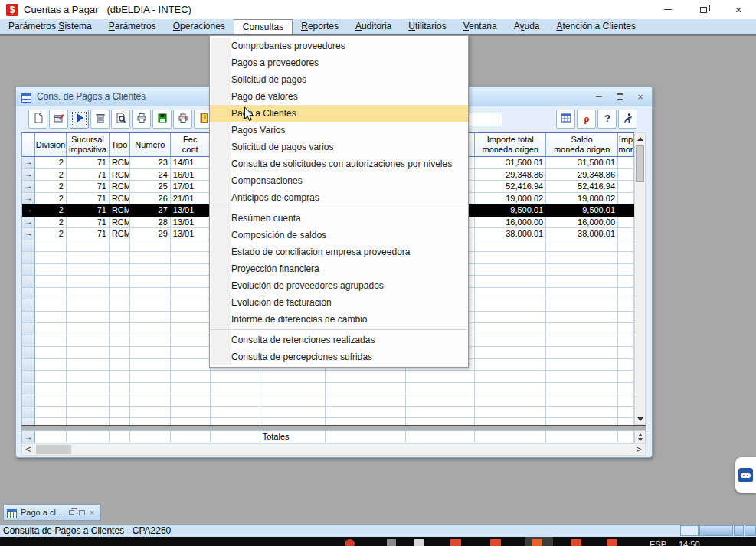 The image size is (756, 546). What do you see at coordinates (607, 119) in the screenshot?
I see `help-button: ?` at bounding box center [607, 119].